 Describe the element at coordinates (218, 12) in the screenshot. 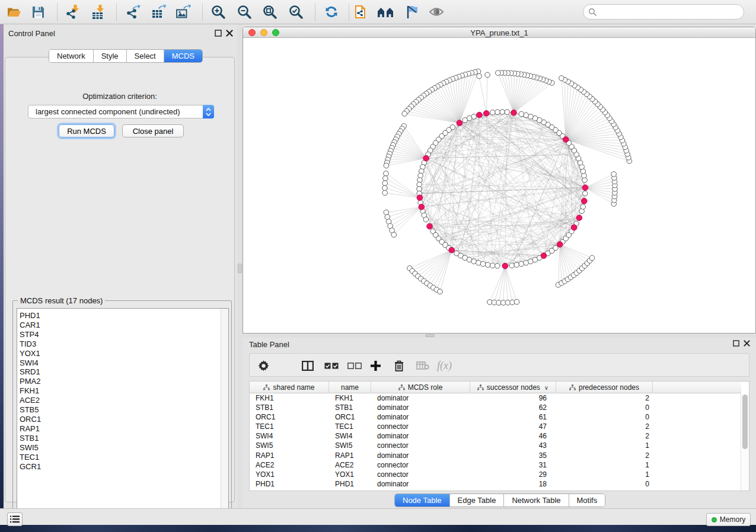

I see `zoom-in-button` at that location.